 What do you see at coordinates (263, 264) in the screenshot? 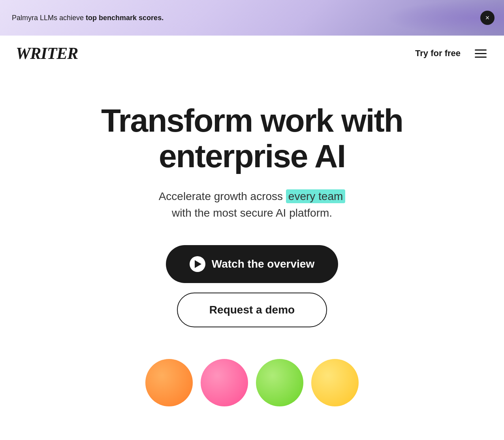
I see `watch-button-label: Watch the overview` at bounding box center [263, 264].